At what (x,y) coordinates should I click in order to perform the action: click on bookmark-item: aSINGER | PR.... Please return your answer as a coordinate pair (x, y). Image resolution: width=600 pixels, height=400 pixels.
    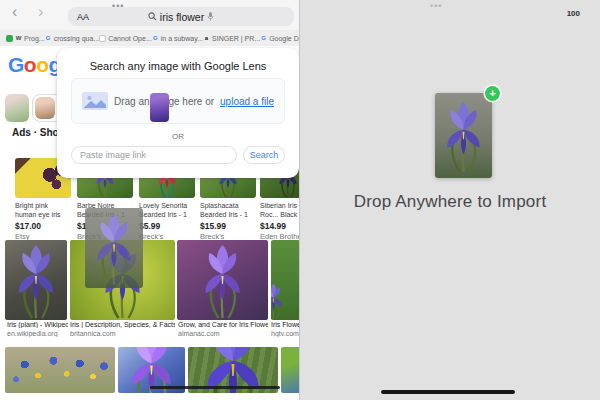
    Looking at the image, I should click on (232, 38).